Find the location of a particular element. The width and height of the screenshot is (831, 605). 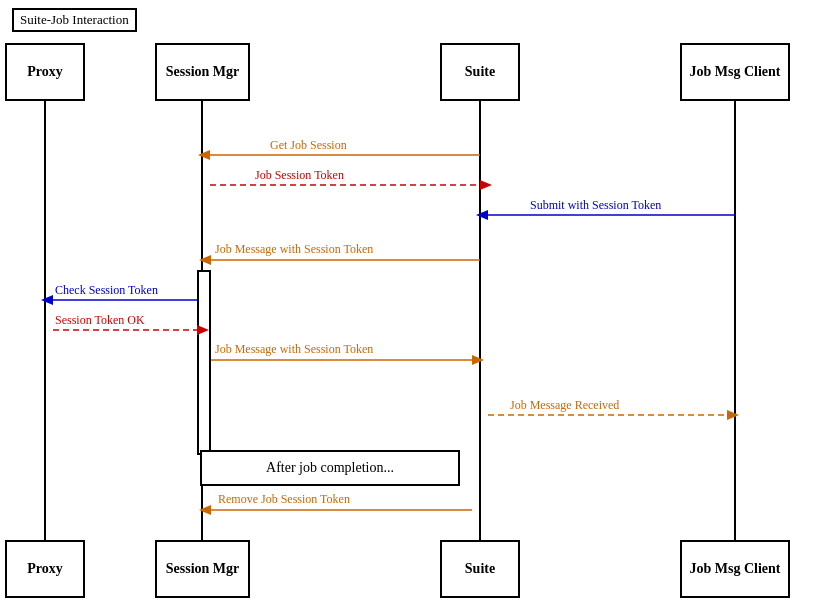

job-msg-top-box: Job Msg Client is located at coordinates (735, 72).